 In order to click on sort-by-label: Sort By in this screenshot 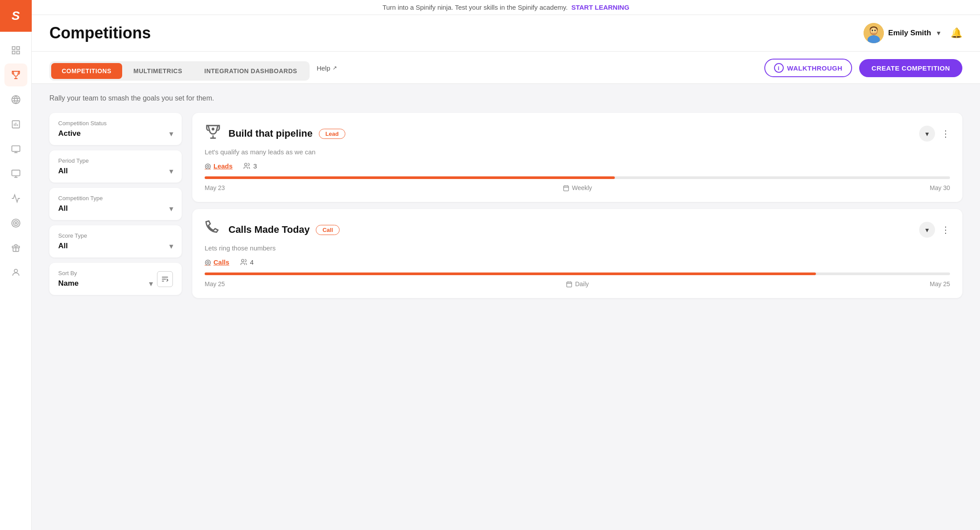, I will do `click(105, 273)`.